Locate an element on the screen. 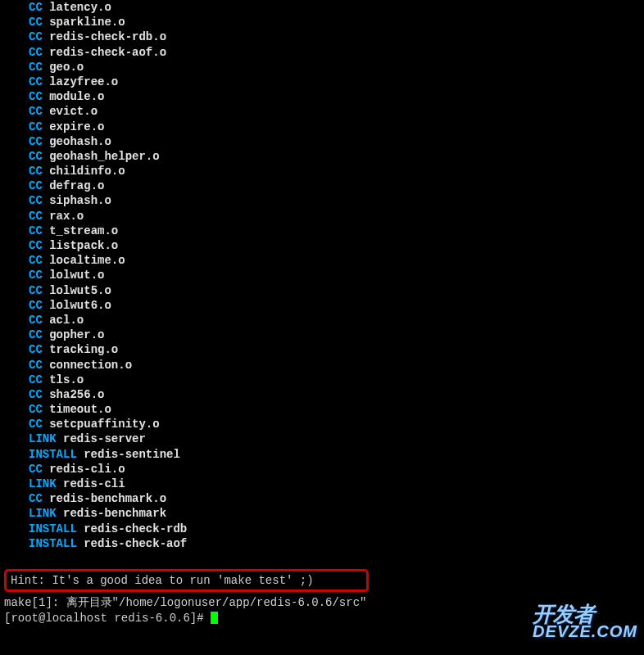 The width and height of the screenshot is (644, 655). compile-line: CC connection.o is located at coordinates (322, 365).